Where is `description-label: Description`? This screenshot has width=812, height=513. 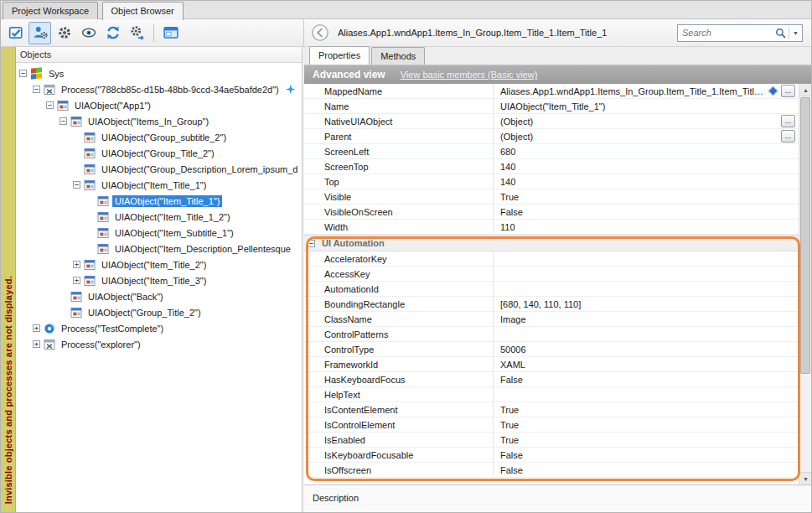 description-label: Description is located at coordinates (335, 498).